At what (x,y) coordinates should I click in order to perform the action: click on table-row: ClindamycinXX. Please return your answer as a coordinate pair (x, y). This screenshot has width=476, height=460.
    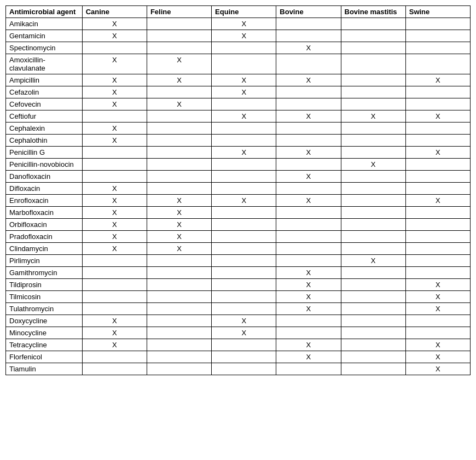
    Looking at the image, I should click on (239, 249).